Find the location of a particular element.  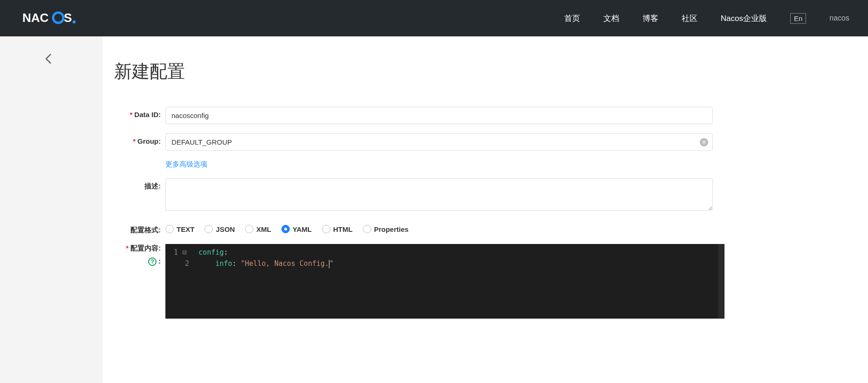

line-number: 1 ⊟ is located at coordinates (182, 252).